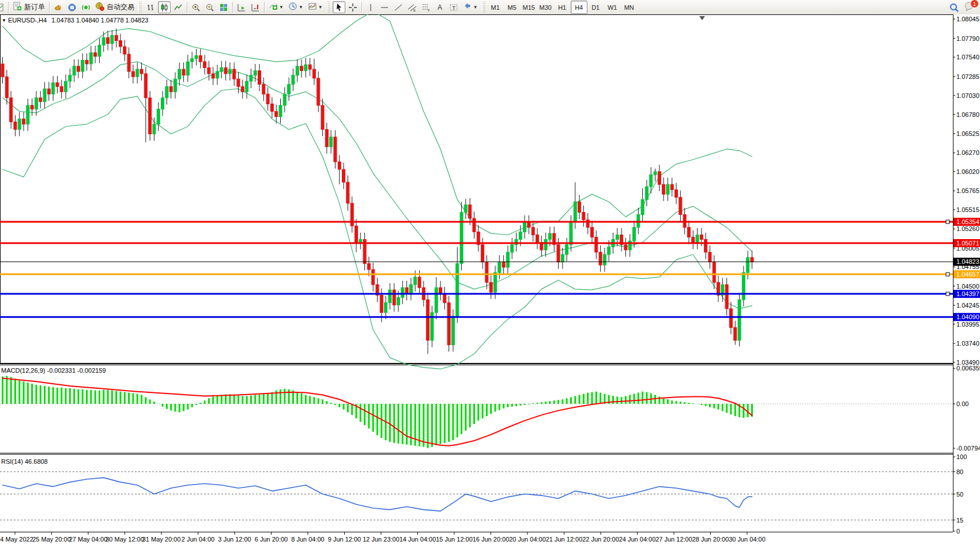  I want to click on timeframe-D1: D1, so click(596, 7).